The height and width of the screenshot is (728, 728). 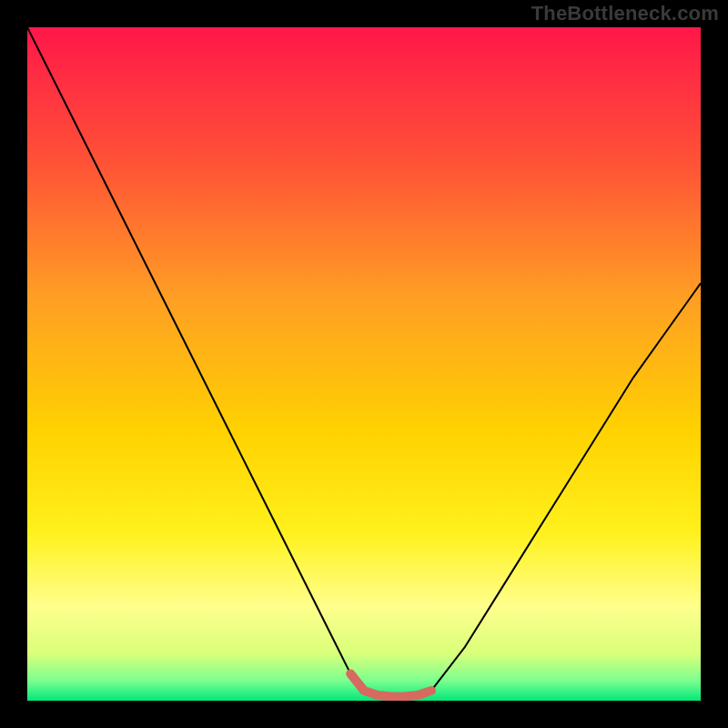 What do you see at coordinates (625, 14) in the screenshot?
I see `watermark-text: TheBottleneck.com` at bounding box center [625, 14].